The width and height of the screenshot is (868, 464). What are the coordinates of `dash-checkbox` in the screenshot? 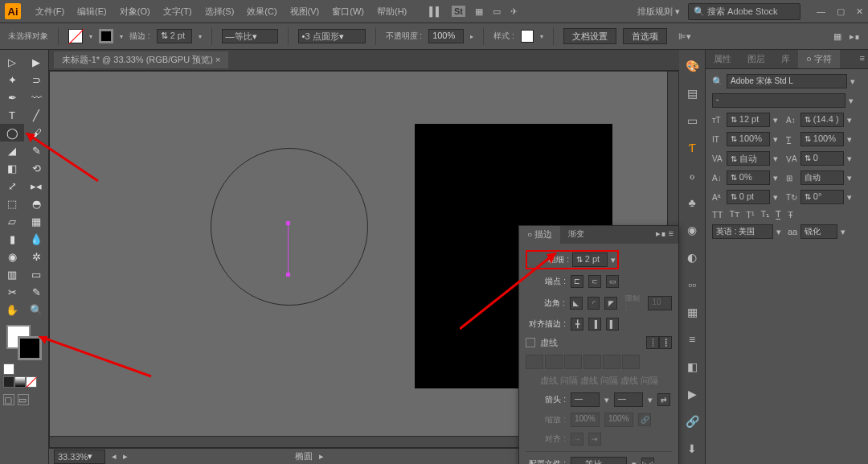 It's located at (530, 343).